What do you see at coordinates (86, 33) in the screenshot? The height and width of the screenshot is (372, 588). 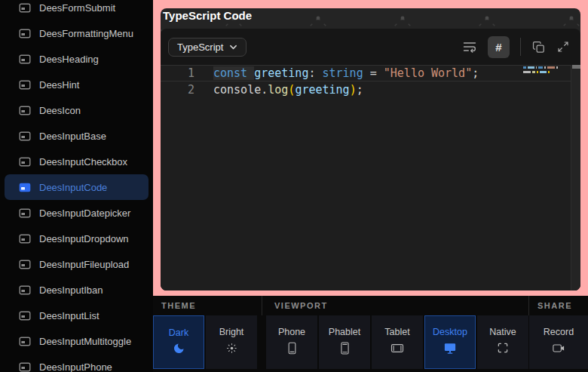 I see `sidebar-item-label: DeesFormattingMenu` at bounding box center [86, 33].